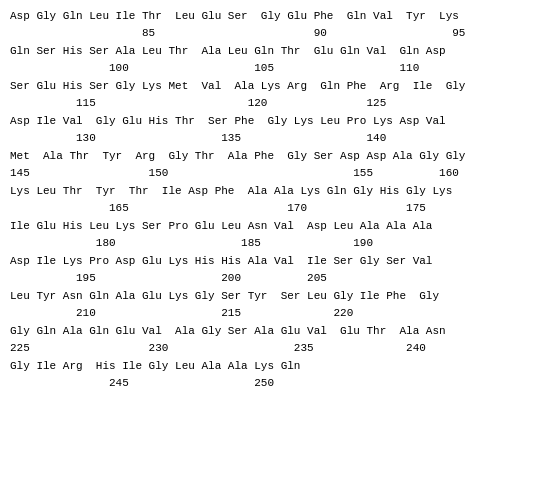  Describe the element at coordinates (273, 94) in the screenshot. I see `sequence-row-3: Ser Glu His Ser Gly Lys Met Val Ala Lys …` at that location.